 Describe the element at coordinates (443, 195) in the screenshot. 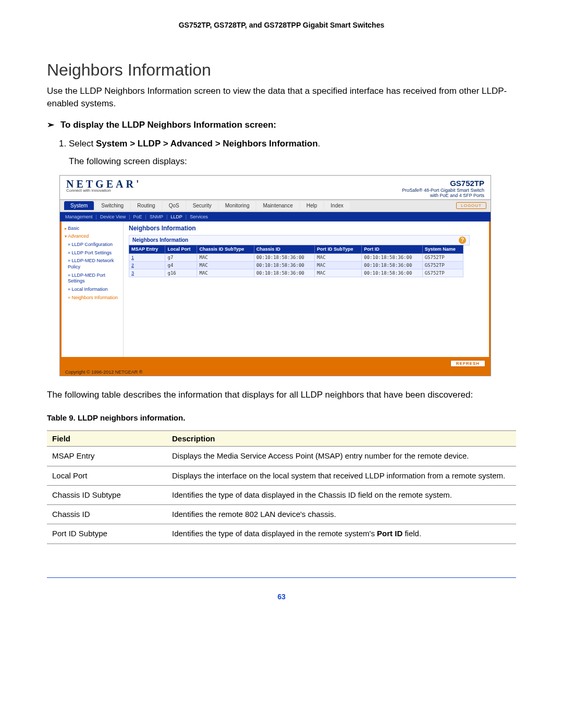

I see `product-desc-2: with PoE and 4 SFP Ports` at that location.